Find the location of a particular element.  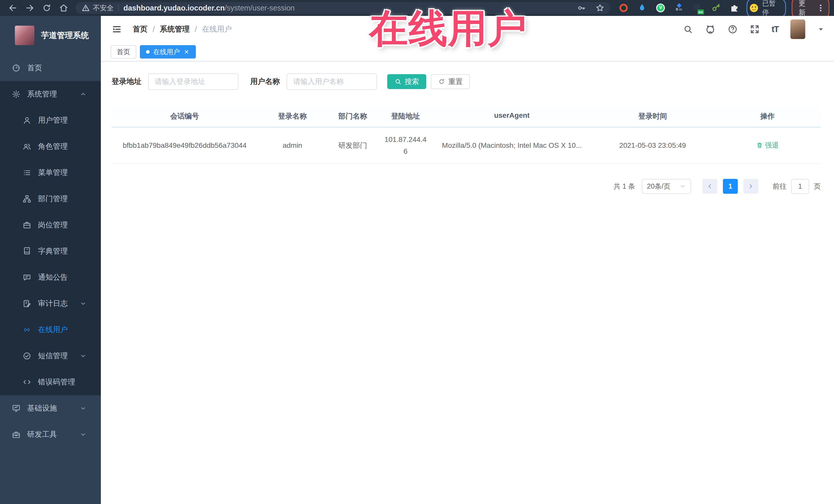

hamburger-icon is located at coordinates (117, 29).